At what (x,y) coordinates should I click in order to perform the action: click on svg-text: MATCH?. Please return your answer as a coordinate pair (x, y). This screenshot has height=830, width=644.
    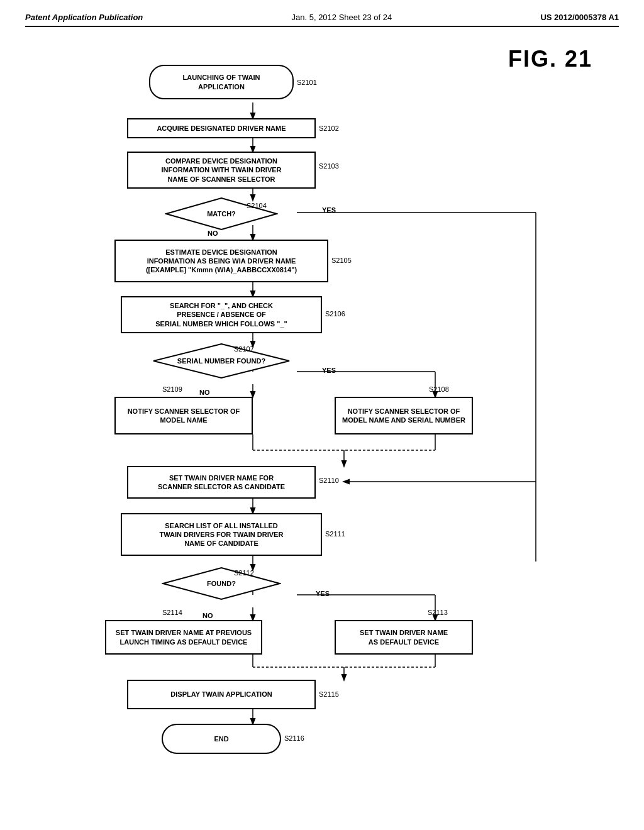
    Looking at the image, I should click on (221, 214).